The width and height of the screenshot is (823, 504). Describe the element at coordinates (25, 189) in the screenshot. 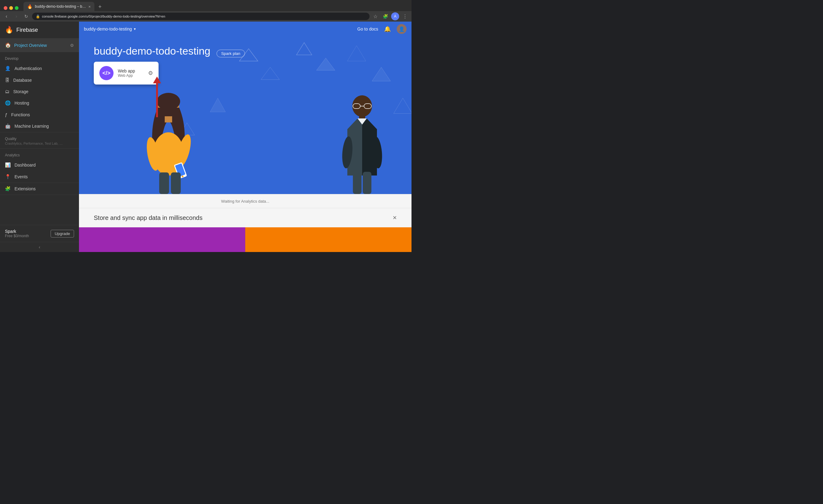

I see `extensions-label: Extensions` at that location.